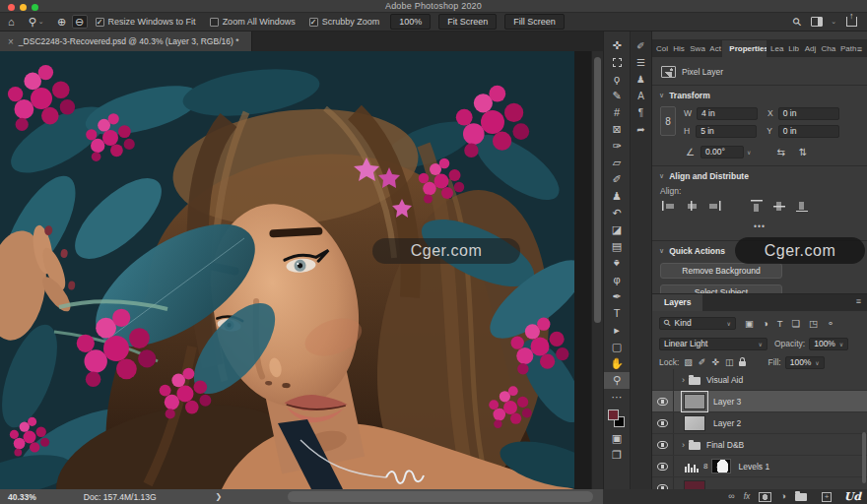  I want to click on pen-tool: ✒, so click(617, 297).